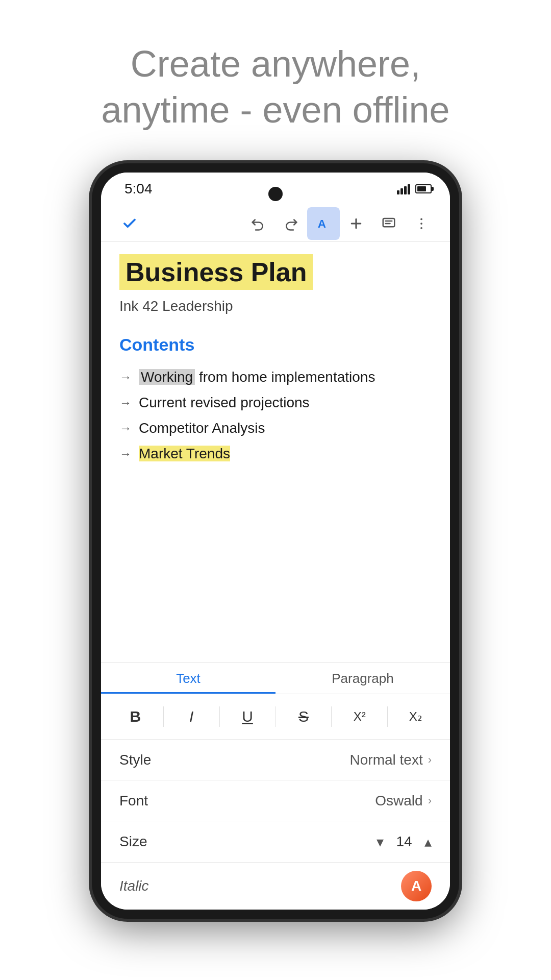  Describe the element at coordinates (276, 224) in the screenshot. I see `document-toolbar: A` at that location.